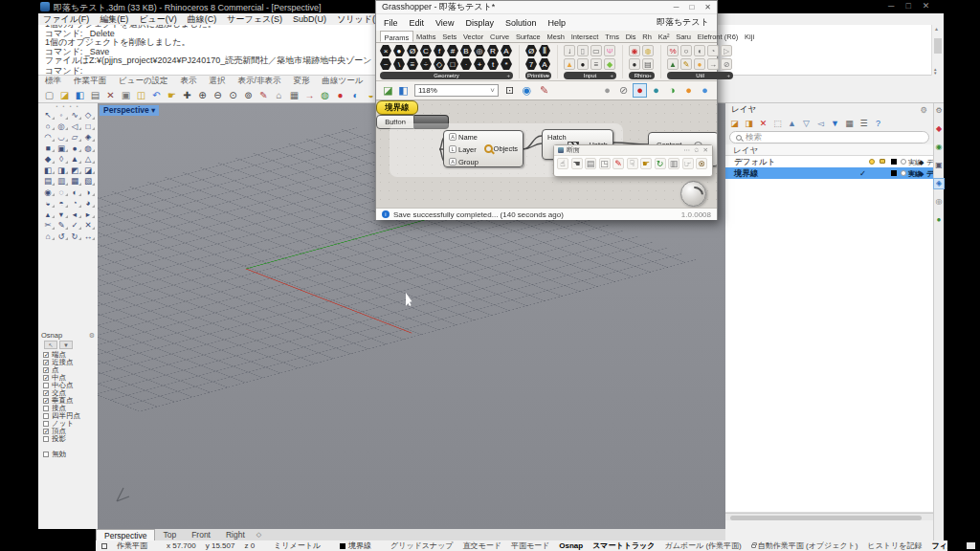 The height and width of the screenshot is (551, 980). What do you see at coordinates (673, 51) in the screenshot?
I see `component-icon: %` at bounding box center [673, 51].